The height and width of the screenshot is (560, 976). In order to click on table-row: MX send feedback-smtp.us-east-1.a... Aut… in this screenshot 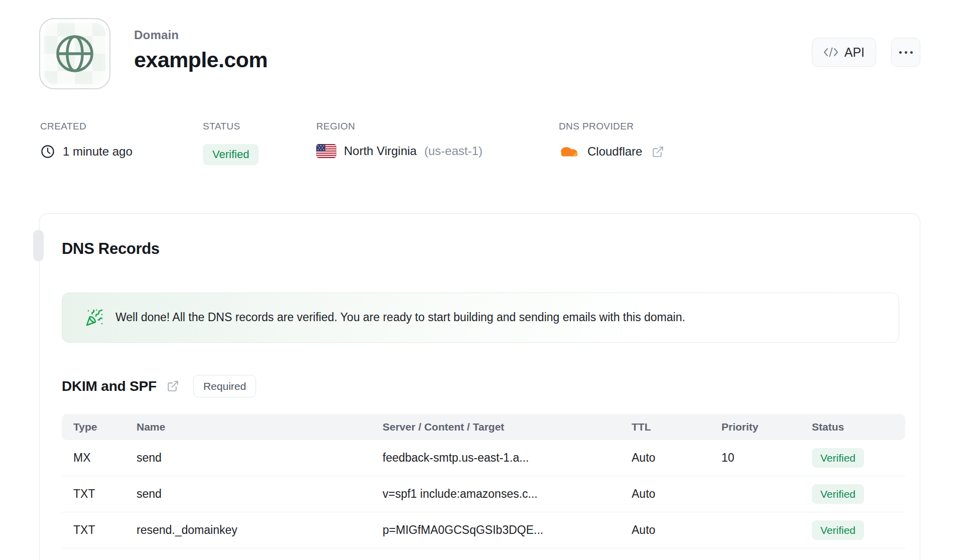, I will do `click(483, 458)`.